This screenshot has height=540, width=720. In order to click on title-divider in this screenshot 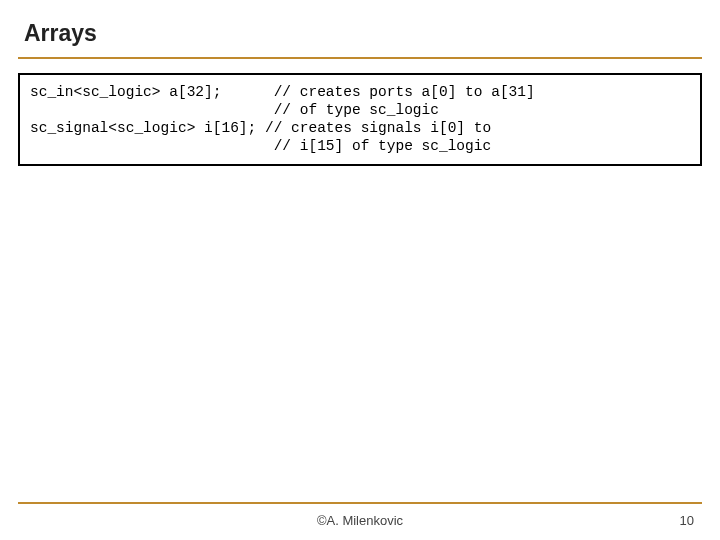, I will do `click(360, 58)`.